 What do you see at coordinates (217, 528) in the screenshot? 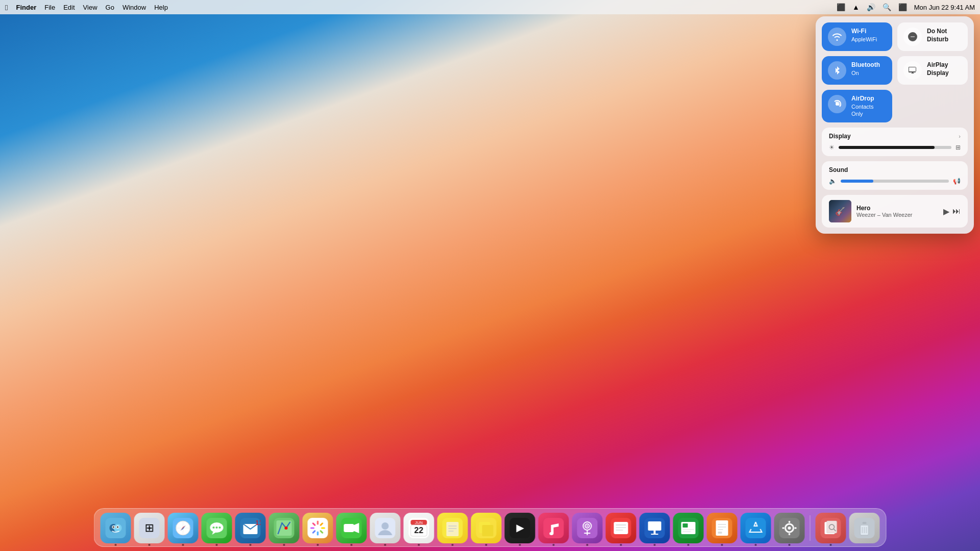
I see `dock-messages` at bounding box center [217, 528].